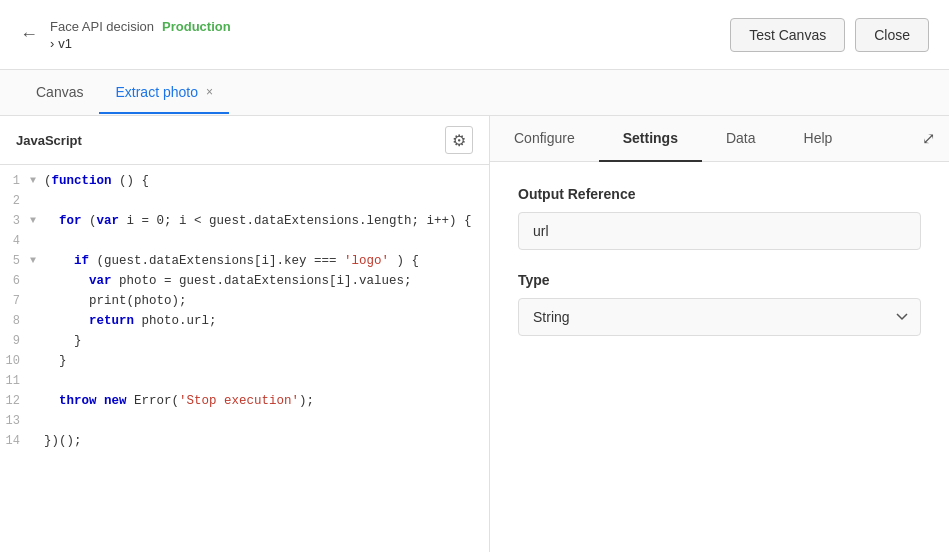 The image size is (949, 552). Describe the element at coordinates (788, 35) in the screenshot. I see `test-canvas-button: Test Canvas` at that location.